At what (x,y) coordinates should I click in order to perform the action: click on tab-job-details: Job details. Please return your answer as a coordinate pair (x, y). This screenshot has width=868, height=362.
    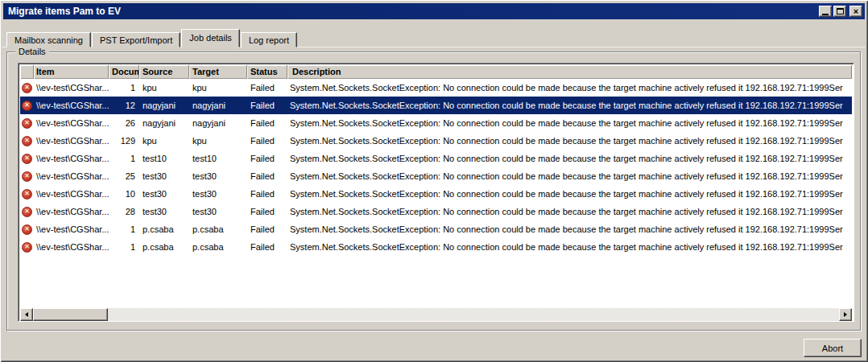
    Looking at the image, I should click on (211, 39).